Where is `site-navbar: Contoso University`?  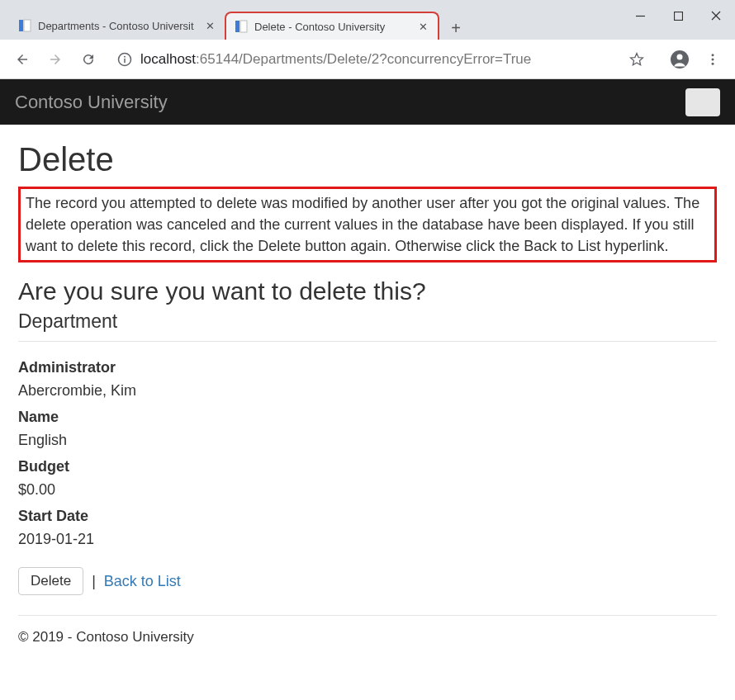 site-navbar: Contoso University is located at coordinates (368, 102).